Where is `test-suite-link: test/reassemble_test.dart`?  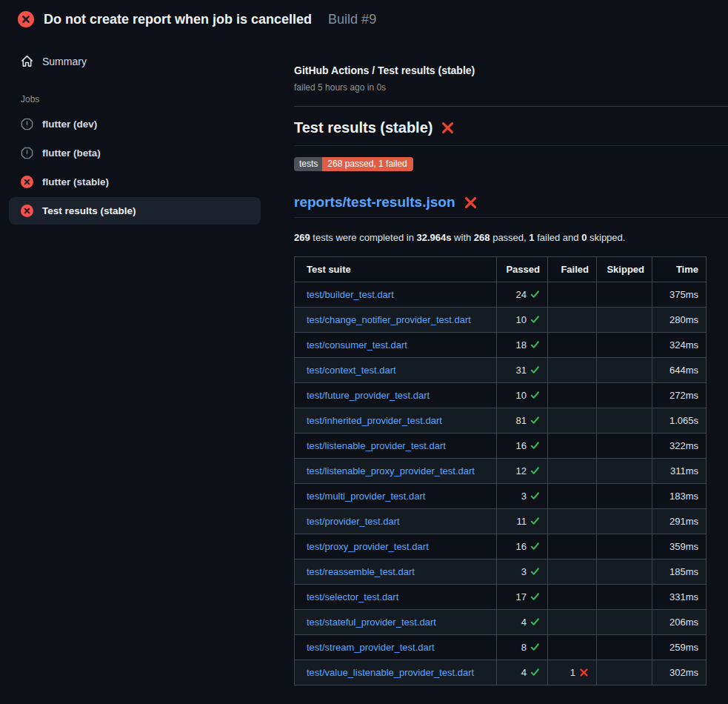 test-suite-link: test/reassemble_test.dart is located at coordinates (361, 572).